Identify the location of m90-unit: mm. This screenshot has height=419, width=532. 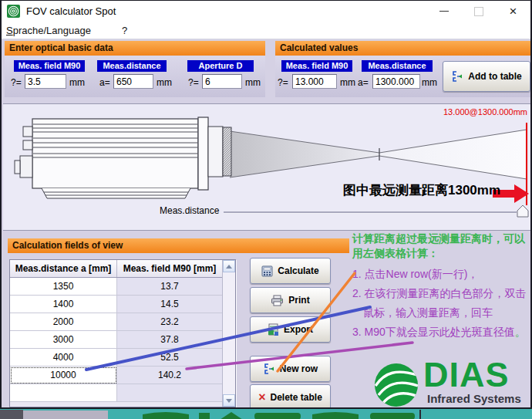
(77, 83).